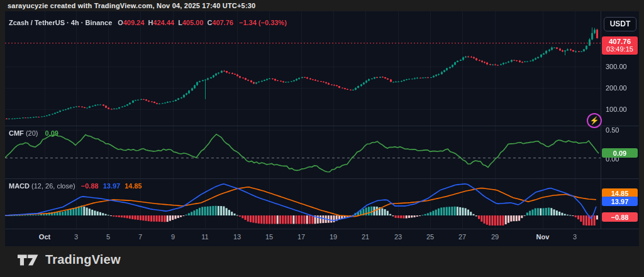 This screenshot has height=277, width=644. Describe the element at coordinates (150, 23) in the screenshot. I see `main-chart-legend: Zcash / TetherUS · 4h · Binance O409.24H…` at that location.